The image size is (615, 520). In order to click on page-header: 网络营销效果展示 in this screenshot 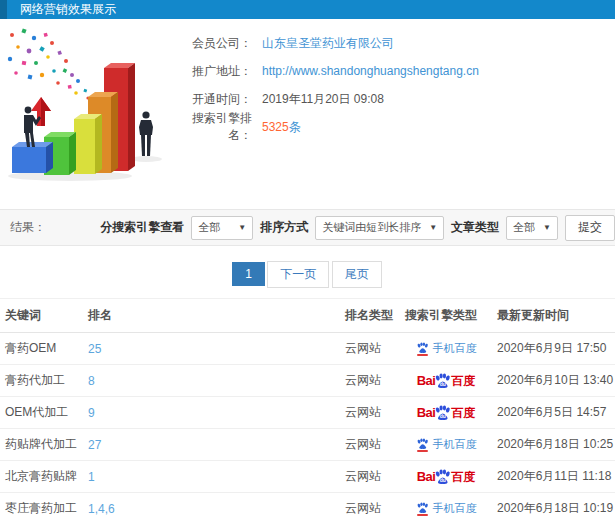, I will do `click(308, 10)`.